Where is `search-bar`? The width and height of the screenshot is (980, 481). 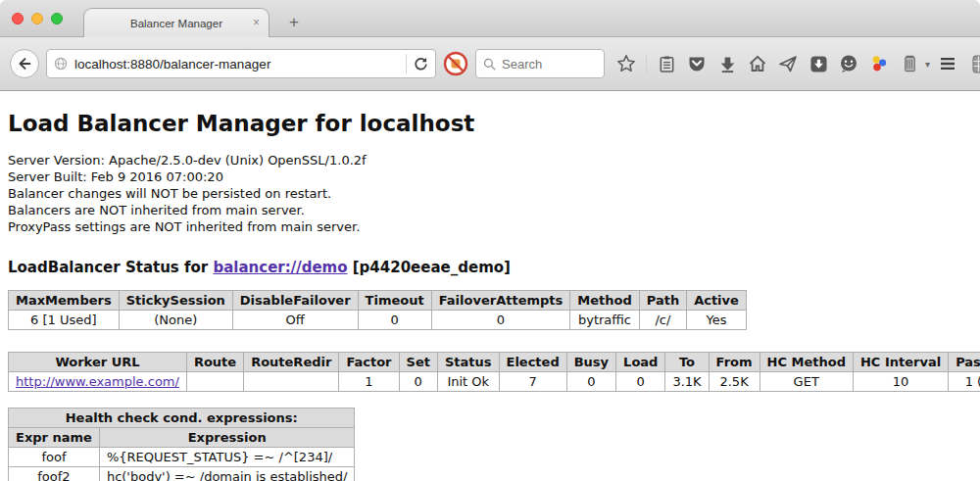
search-bar is located at coordinates (540, 64).